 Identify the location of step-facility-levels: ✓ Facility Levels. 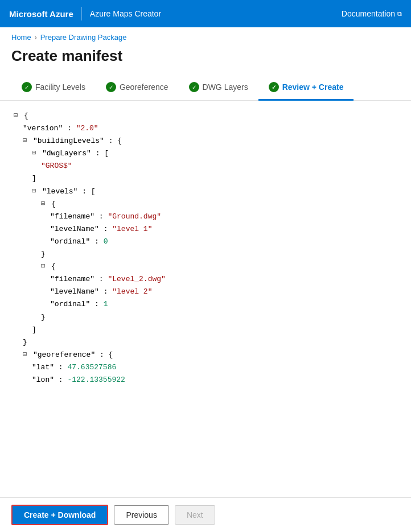
(54, 88).